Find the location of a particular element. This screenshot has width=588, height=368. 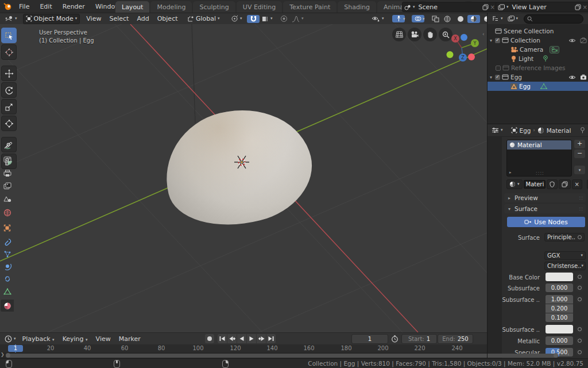

gizmo-axis-x-neg is located at coordinates (471, 57).